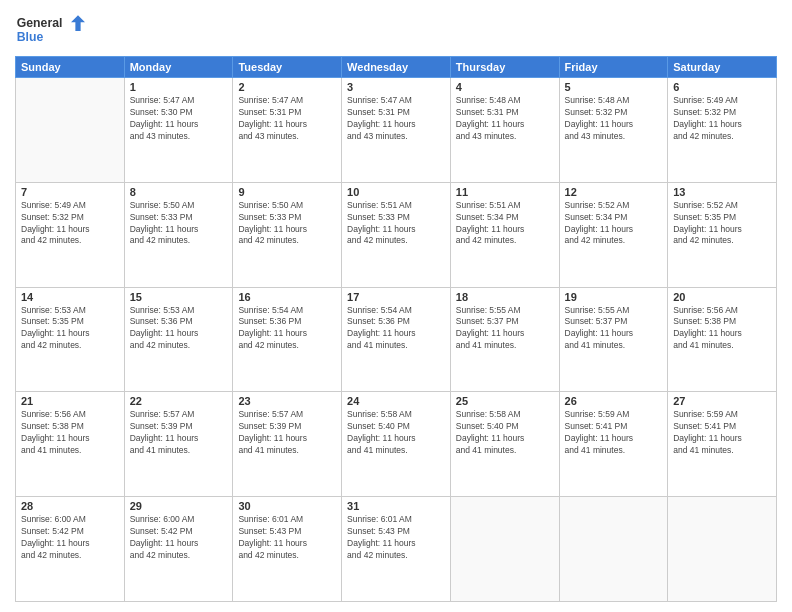 The height and width of the screenshot is (612, 792). I want to click on day-info: Sunrise: 5:51 AM Sunset: 5:34 PM Dayligh…, so click(505, 224).